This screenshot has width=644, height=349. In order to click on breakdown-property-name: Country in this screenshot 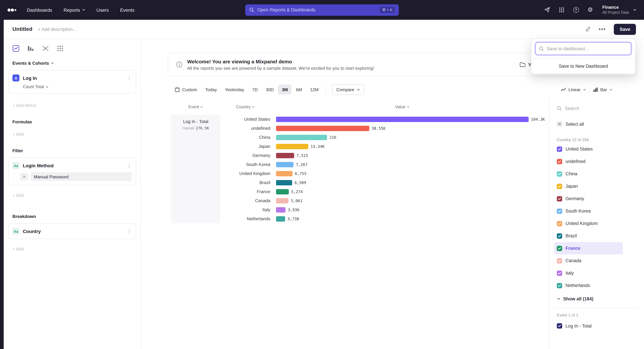, I will do `click(32, 231)`.